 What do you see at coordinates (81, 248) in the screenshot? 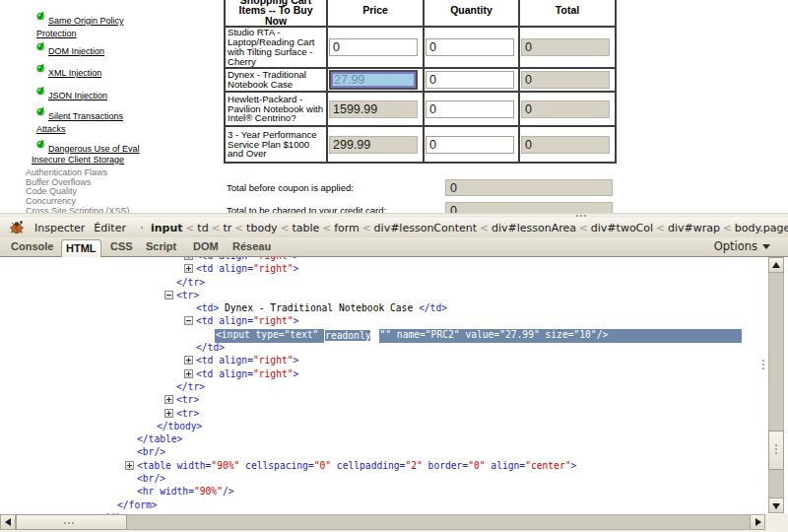
I see `firebug-tab-html: HTML` at bounding box center [81, 248].